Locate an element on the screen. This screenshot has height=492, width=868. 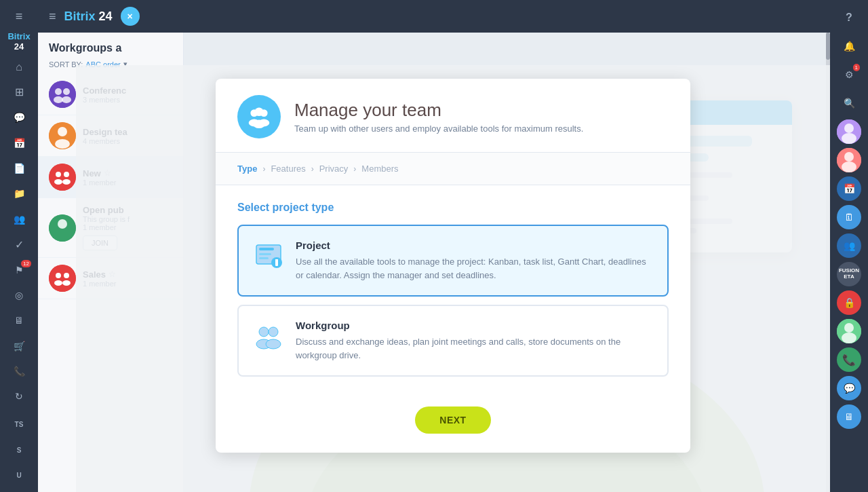
header-close-button: × is located at coordinates (130, 16).